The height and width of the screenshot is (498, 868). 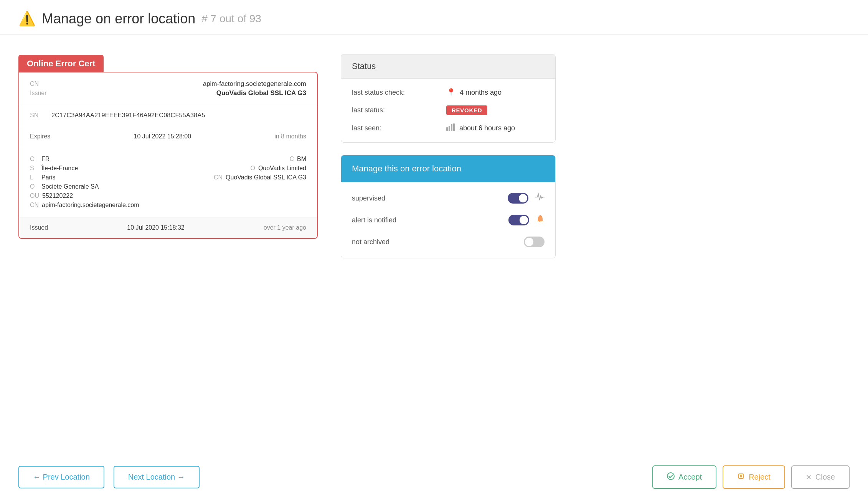 What do you see at coordinates (480, 128) in the screenshot?
I see `last-seen-value: about 6 hours ago` at bounding box center [480, 128].